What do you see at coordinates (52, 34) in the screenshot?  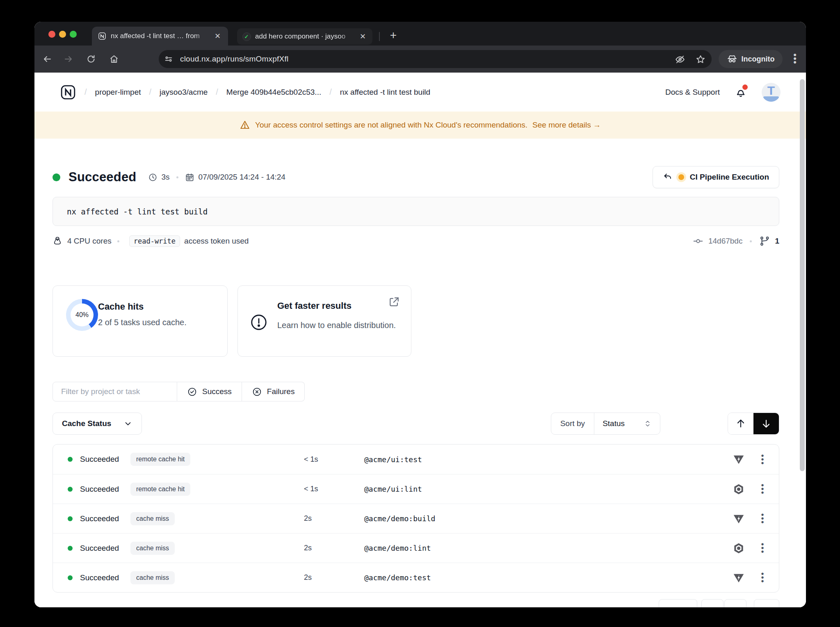 I see `close-window-button` at bounding box center [52, 34].